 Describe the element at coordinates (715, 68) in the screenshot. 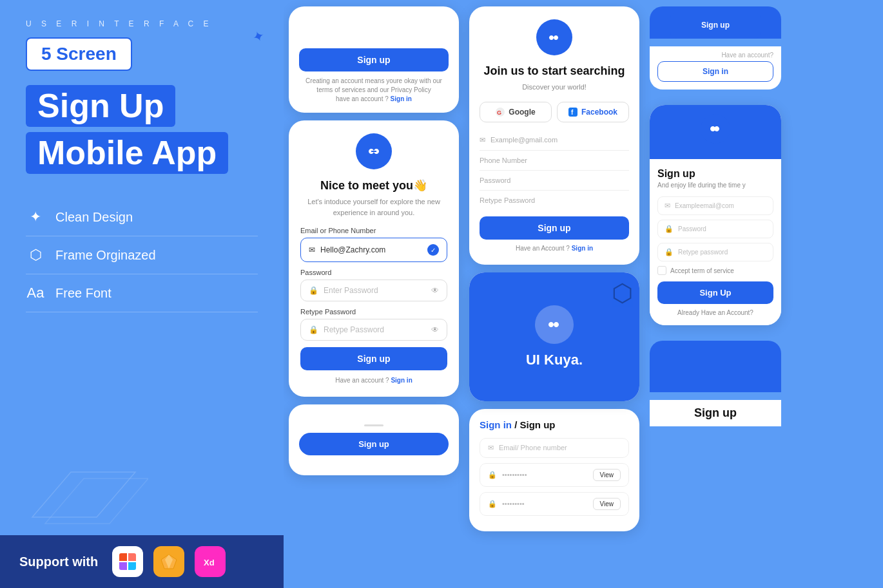

I see `card-top-white-strip: Have an account? Sign in` at that location.